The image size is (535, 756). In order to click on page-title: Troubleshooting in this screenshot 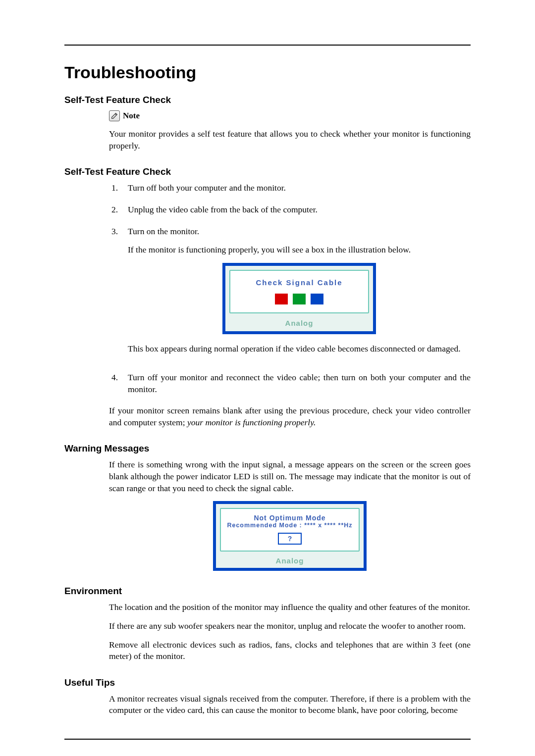, I will do `click(268, 72)`.